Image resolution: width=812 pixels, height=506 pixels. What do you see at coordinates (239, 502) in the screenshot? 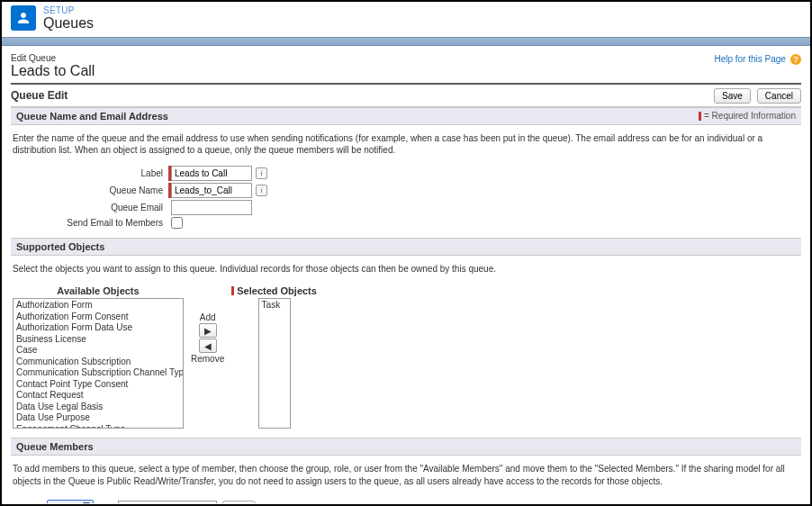
I see `find-button: Find` at bounding box center [239, 502].